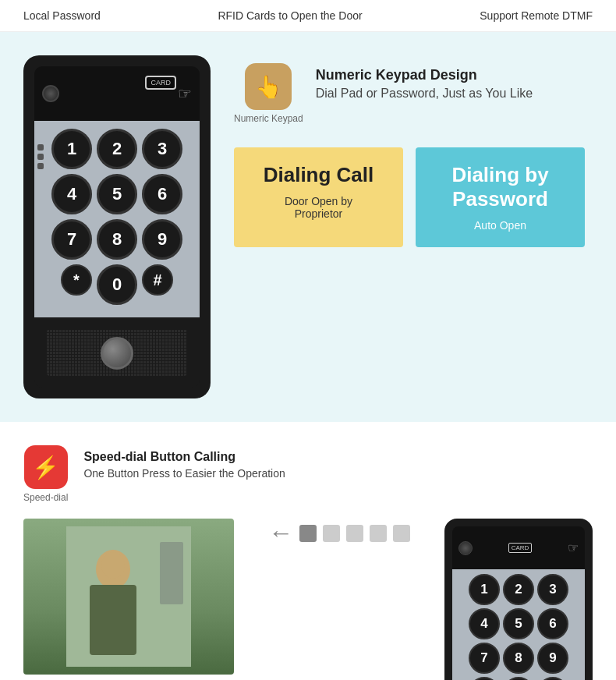 This screenshot has width=616, height=680. What do you see at coordinates (519, 678) in the screenshot?
I see `small-key-0: 0` at bounding box center [519, 678].